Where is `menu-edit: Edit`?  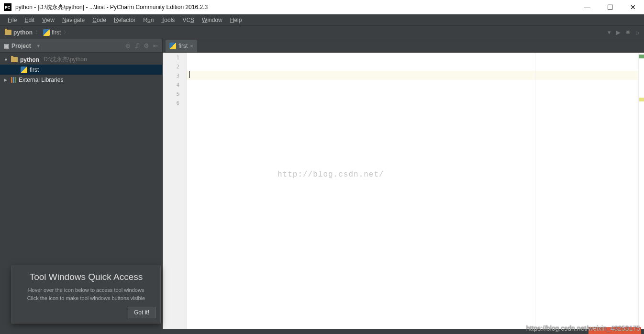 menu-edit: Edit is located at coordinates (30, 20).